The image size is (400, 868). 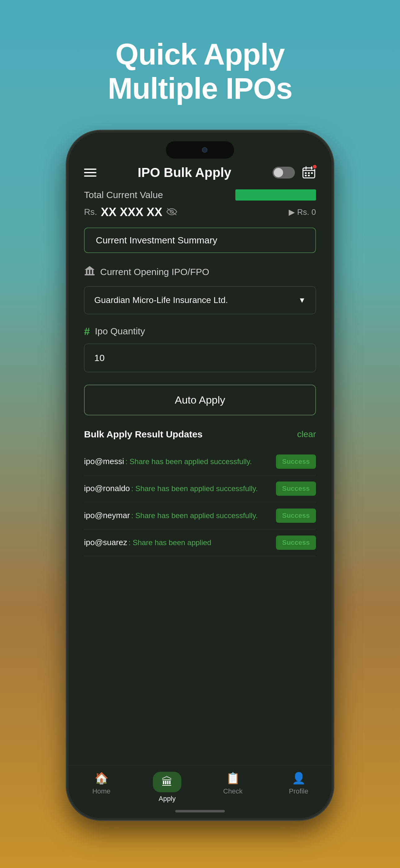 What do you see at coordinates (200, 54) in the screenshot?
I see `hero-line1: Quick Apply` at bounding box center [200, 54].